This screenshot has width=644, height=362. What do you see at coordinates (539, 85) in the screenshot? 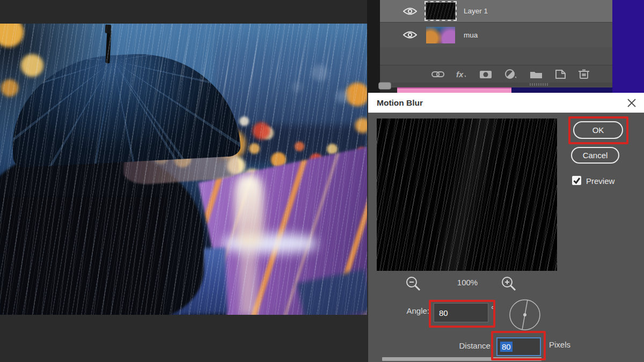
I see `panel-grip-texture` at bounding box center [539, 85].